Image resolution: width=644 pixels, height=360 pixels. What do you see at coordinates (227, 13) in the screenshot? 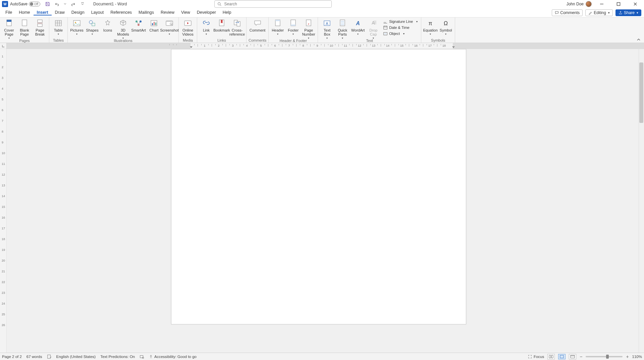
I see `tab-help: Help` at bounding box center [227, 13].